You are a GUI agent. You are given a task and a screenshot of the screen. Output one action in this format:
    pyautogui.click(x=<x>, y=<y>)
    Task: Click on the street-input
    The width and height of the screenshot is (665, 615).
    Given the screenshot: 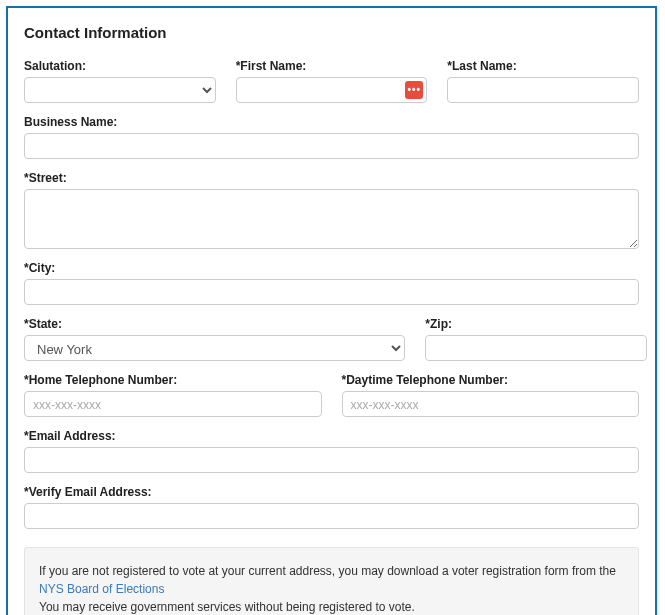 What is the action you would take?
    pyautogui.click(x=332, y=219)
    